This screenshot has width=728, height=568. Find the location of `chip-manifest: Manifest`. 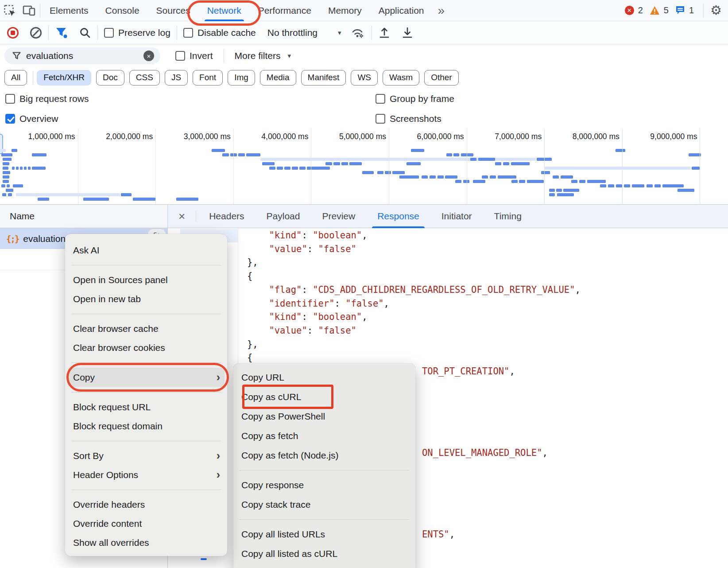

chip-manifest: Manifest is located at coordinates (324, 78).